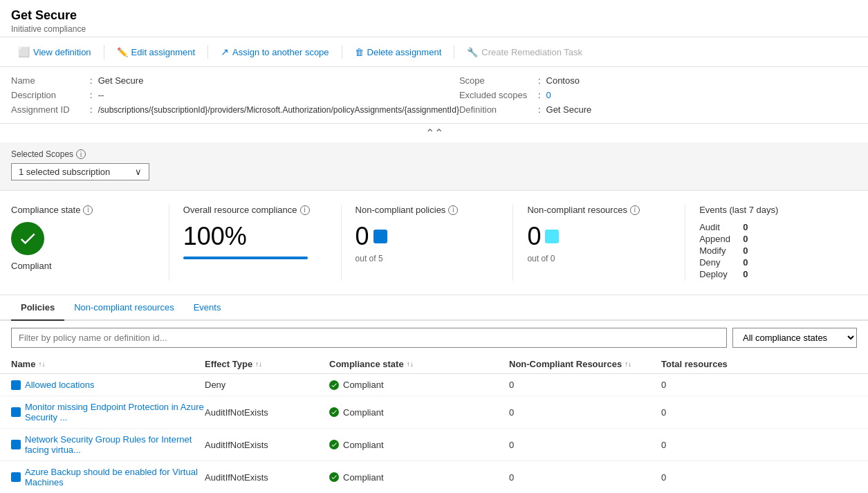  What do you see at coordinates (49, 95) in the screenshot?
I see `meta-desc-label: Description` at bounding box center [49, 95].